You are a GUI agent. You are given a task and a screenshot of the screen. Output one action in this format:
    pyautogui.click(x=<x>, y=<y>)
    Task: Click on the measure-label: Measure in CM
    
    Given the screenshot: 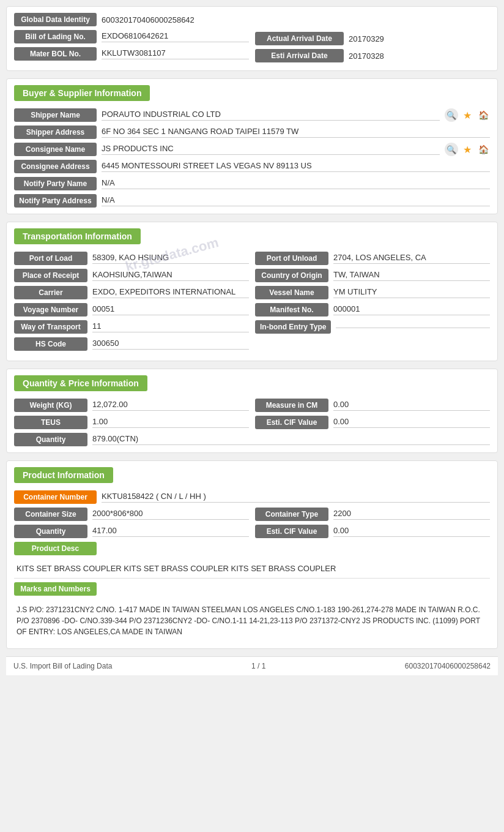 What is the action you would take?
    pyautogui.click(x=292, y=405)
    